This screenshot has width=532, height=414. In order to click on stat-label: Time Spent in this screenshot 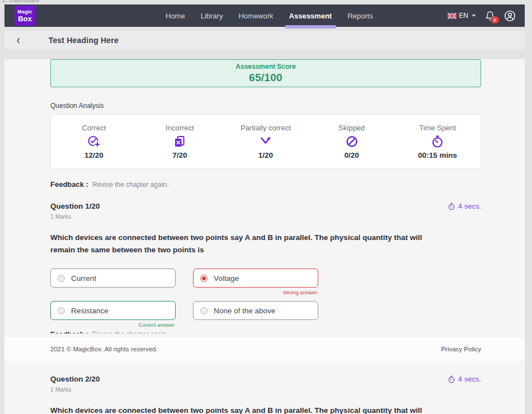, I will do `click(437, 128)`.